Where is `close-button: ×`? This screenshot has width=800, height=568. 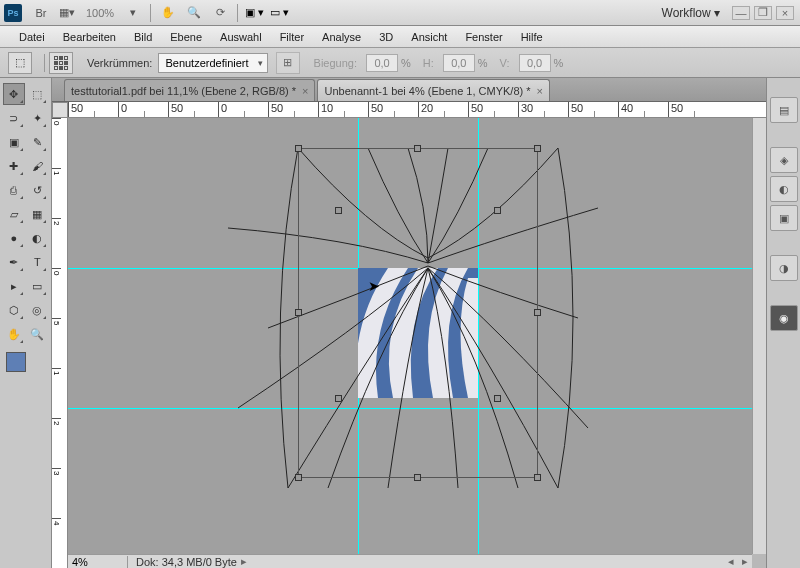 close-button: × is located at coordinates (785, 13).